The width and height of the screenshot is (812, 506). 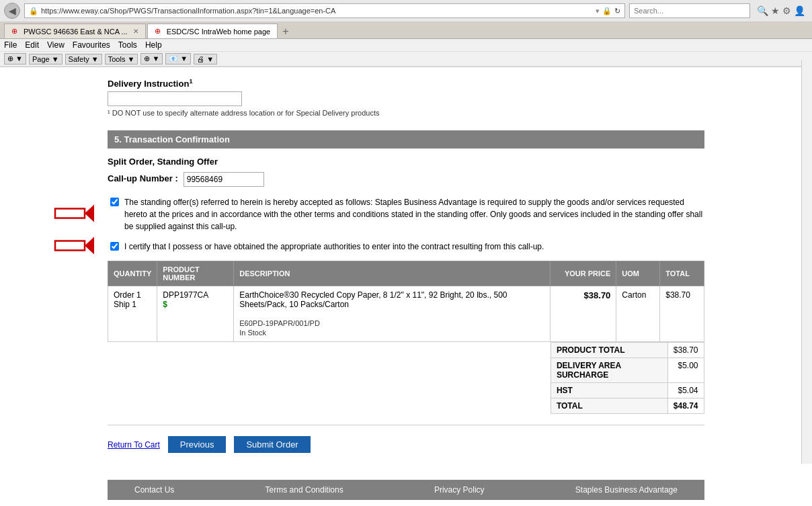 What do you see at coordinates (143, 179) in the screenshot?
I see `callup-label: Call-up Number :` at bounding box center [143, 179].